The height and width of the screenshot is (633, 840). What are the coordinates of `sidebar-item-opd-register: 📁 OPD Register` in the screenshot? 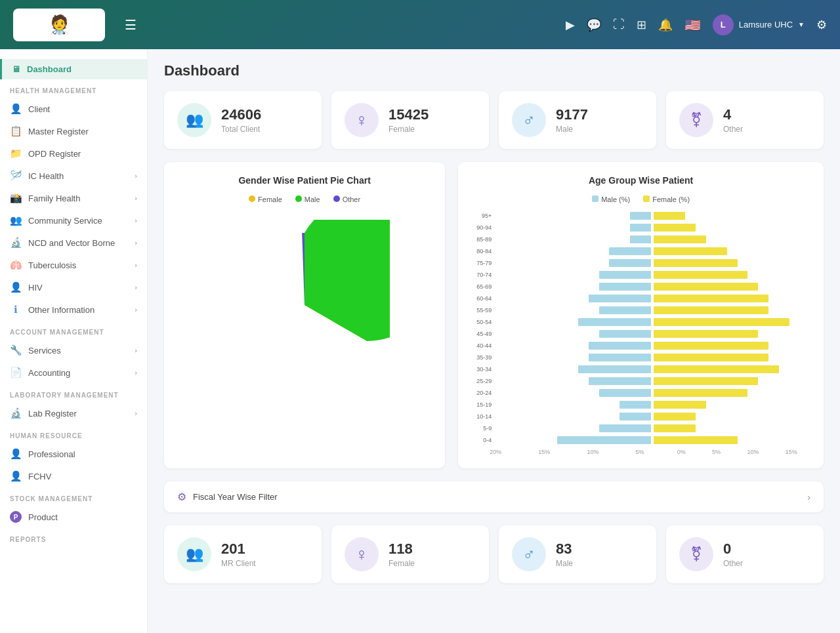 It's located at (74, 153).